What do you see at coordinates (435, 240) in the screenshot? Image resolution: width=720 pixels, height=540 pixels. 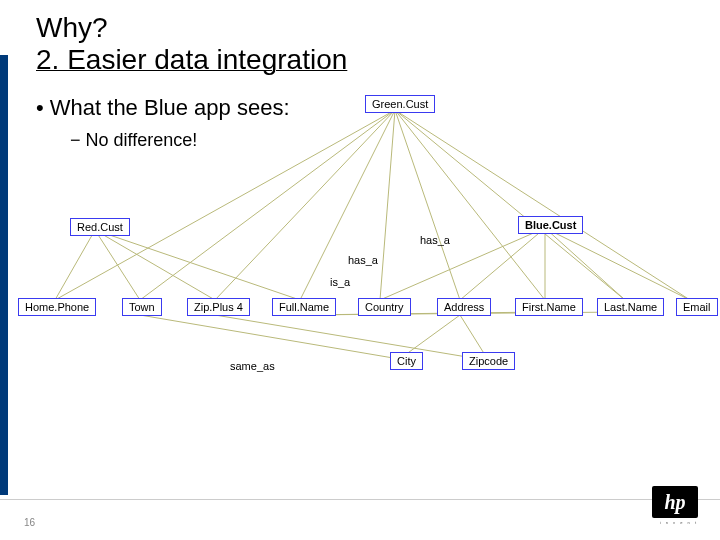 I see `edge-label-has-a-1: has_a` at bounding box center [435, 240].